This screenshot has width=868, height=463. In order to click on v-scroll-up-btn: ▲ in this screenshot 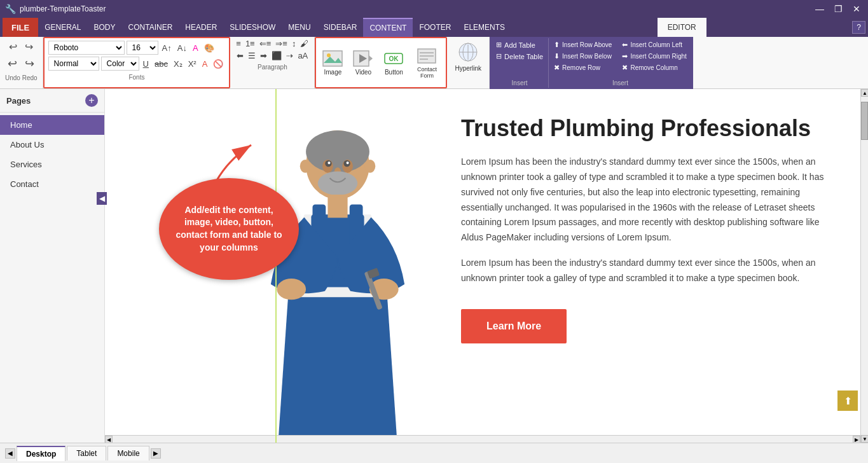, I will do `click(865, 93)`.